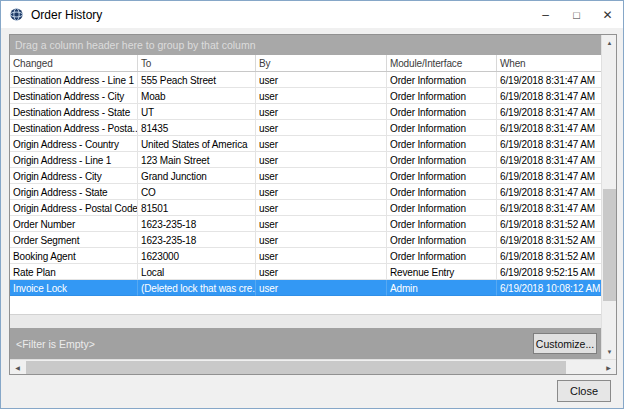 The width and height of the screenshot is (624, 409). Describe the element at coordinates (18, 368) in the screenshot. I see `scroll-left-icon: ◀` at that location.